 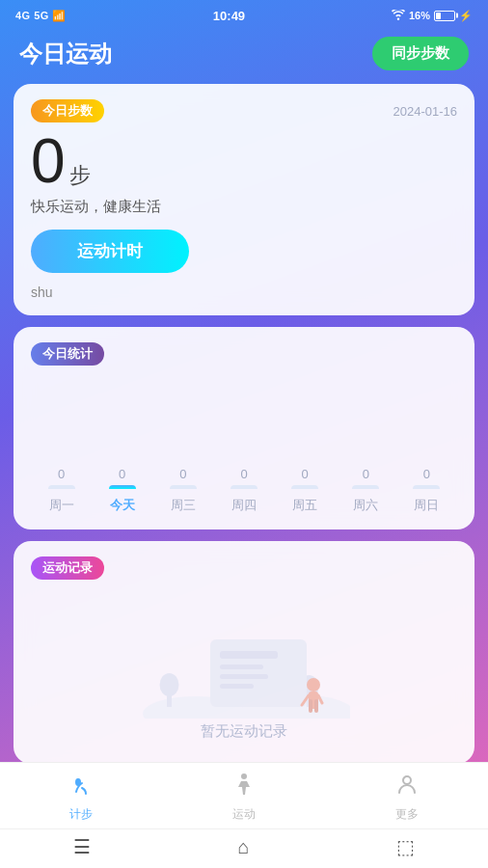 What do you see at coordinates (244, 815) in the screenshot?
I see `bottom-navigation: 计步 运动 更多 ☰ ⌂ ⬚` at bounding box center [244, 815].